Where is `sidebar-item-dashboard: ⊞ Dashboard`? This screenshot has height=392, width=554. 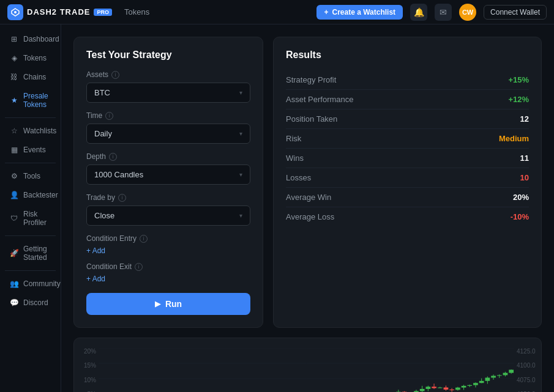
sidebar-item-dashboard: ⊞ Dashboard is located at coordinates (31, 39).